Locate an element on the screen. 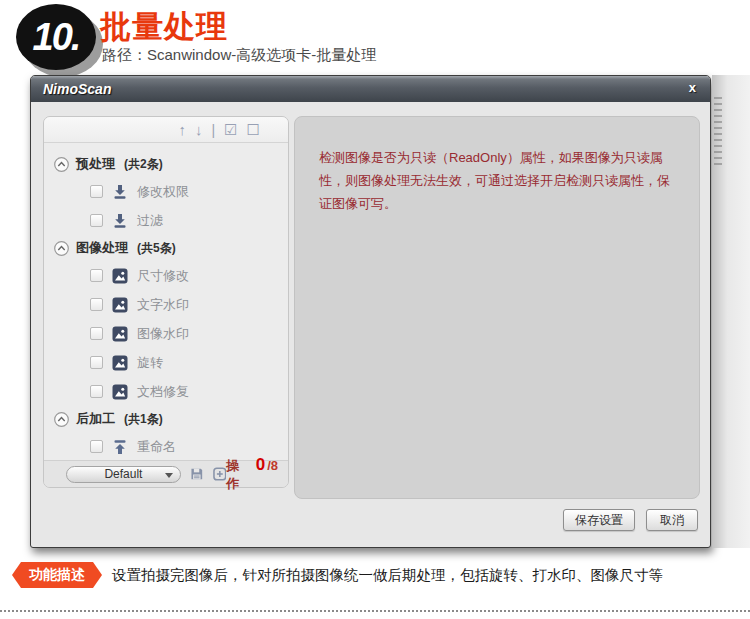 The image size is (750, 619). chevron-down-icon is located at coordinates (169, 476).